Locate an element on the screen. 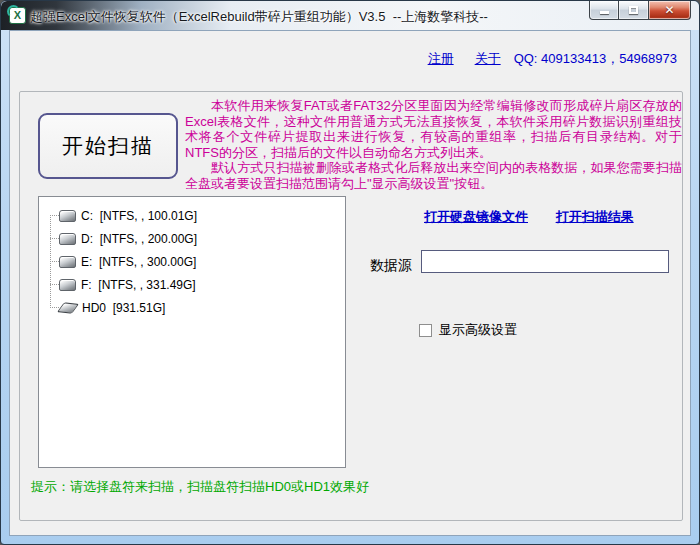  maximize-button is located at coordinates (634, 10).